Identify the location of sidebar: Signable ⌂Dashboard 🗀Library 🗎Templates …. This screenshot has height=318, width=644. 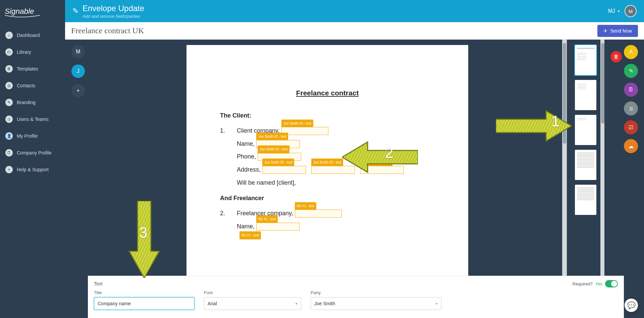
(33, 159).